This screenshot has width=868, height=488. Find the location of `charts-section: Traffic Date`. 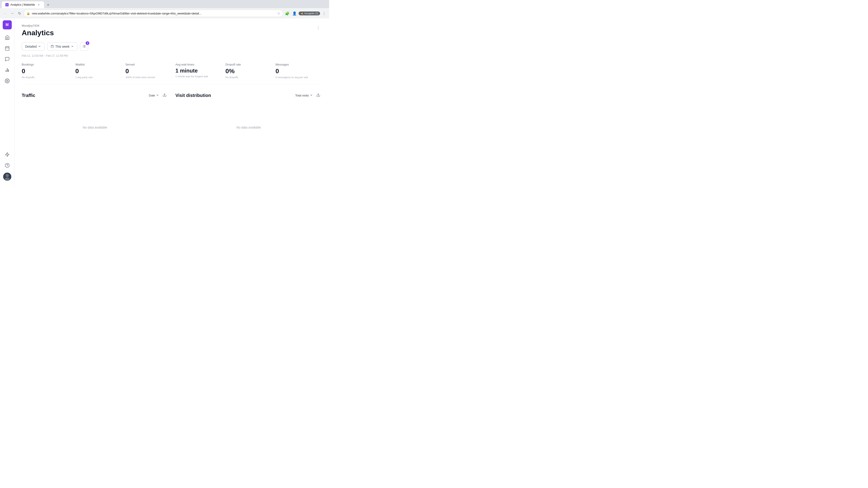

charts-section: Traffic Date is located at coordinates (172, 122).